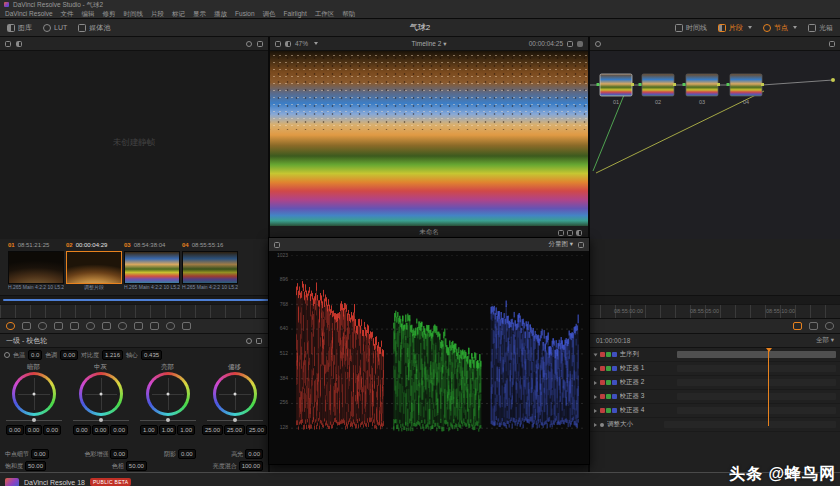 The image size is (840, 486). What do you see at coordinates (26, 326) in the screenshot?
I see `primaries-bars-tab-icon` at bounding box center [26, 326].